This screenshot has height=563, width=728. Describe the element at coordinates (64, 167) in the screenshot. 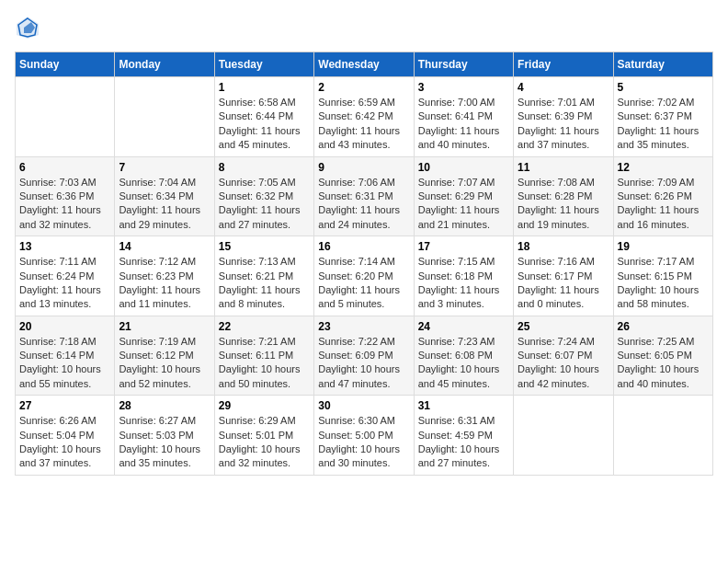

I see `day-number: 6` at that location.